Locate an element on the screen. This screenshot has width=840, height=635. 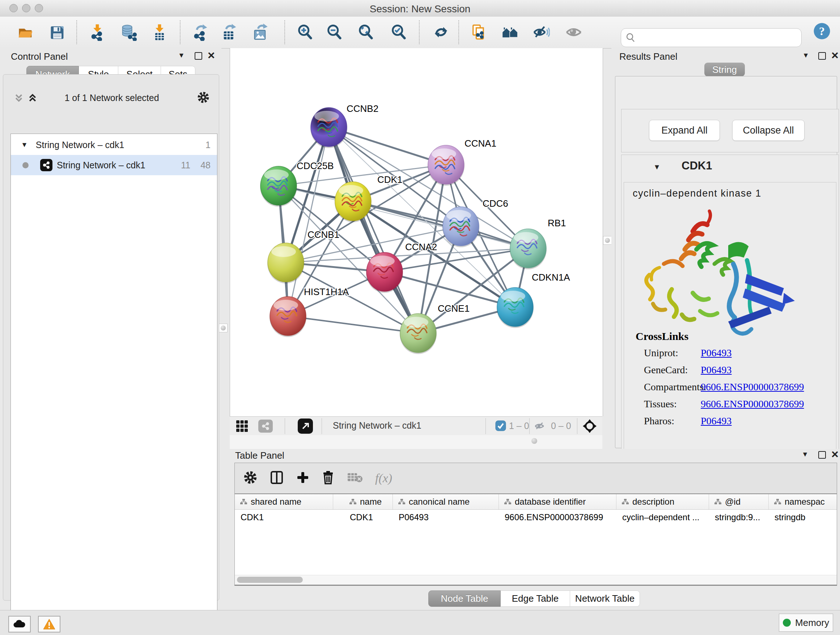
refresh-icon is located at coordinates (441, 32).